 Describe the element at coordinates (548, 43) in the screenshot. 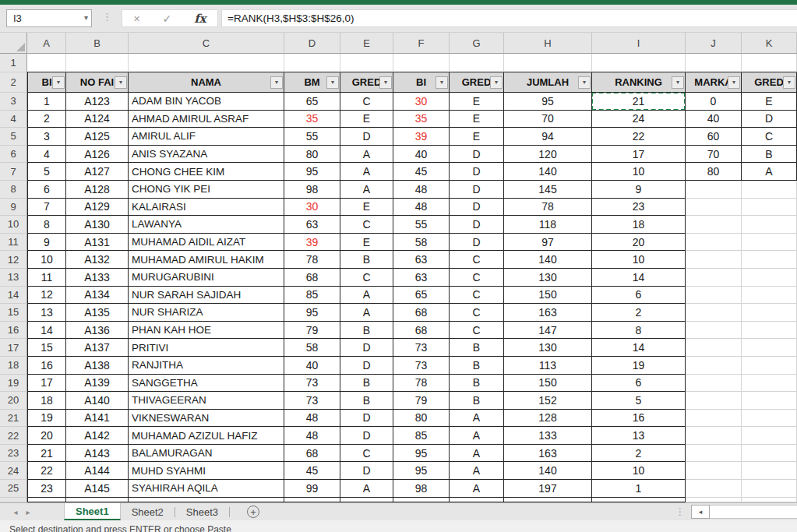

I see `column-header-H: H` at that location.